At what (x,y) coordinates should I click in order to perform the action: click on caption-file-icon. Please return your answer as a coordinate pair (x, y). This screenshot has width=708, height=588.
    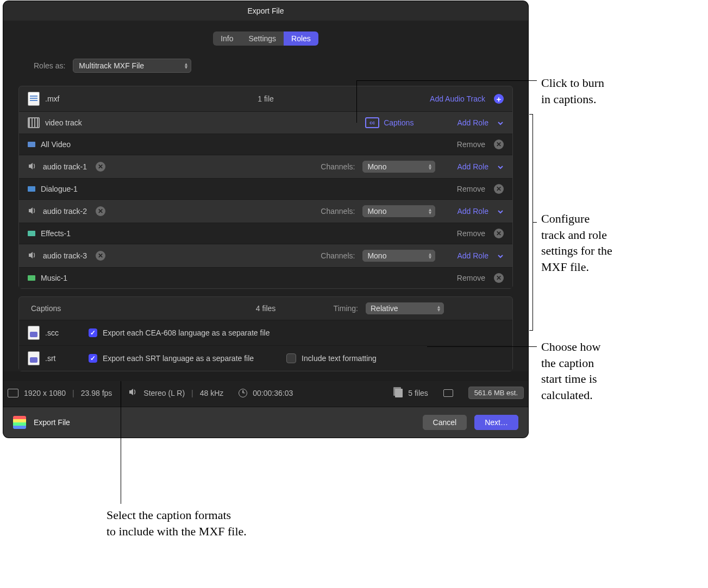
    Looking at the image, I should click on (34, 333).